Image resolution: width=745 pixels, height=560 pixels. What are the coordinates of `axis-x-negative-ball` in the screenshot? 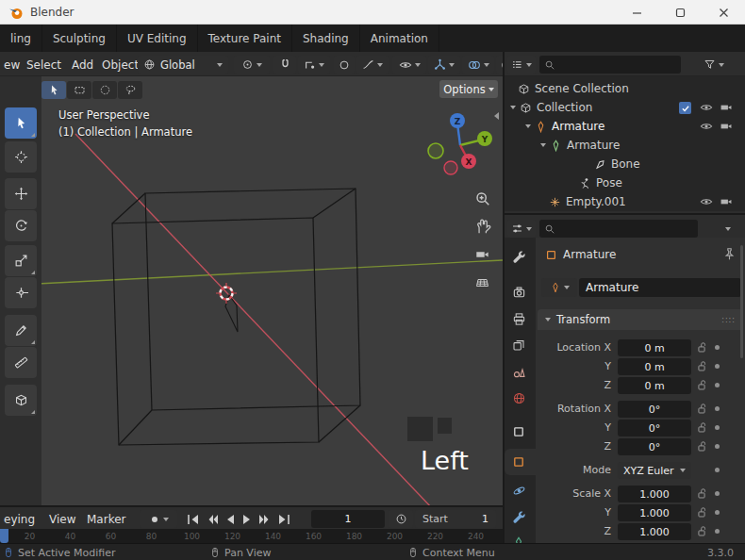 It's located at (451, 168).